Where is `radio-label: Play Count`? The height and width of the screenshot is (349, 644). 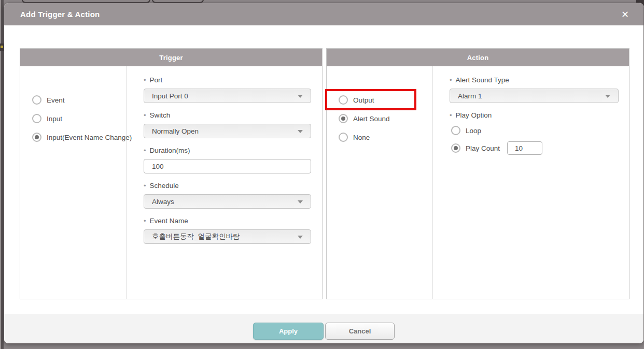 radio-label: Play Count is located at coordinates (483, 148).